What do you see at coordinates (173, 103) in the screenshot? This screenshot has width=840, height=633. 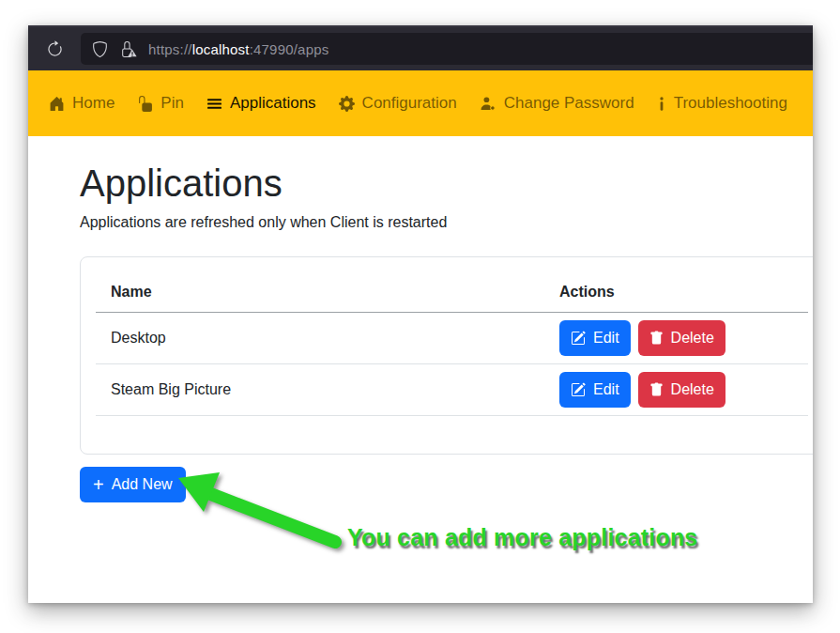 I see `nav-label: Pin` at bounding box center [173, 103].